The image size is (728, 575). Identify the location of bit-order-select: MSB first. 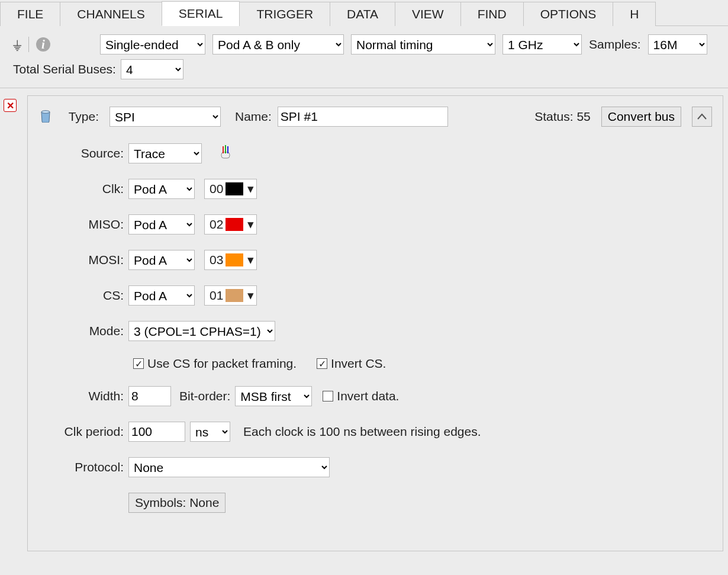
(273, 396).